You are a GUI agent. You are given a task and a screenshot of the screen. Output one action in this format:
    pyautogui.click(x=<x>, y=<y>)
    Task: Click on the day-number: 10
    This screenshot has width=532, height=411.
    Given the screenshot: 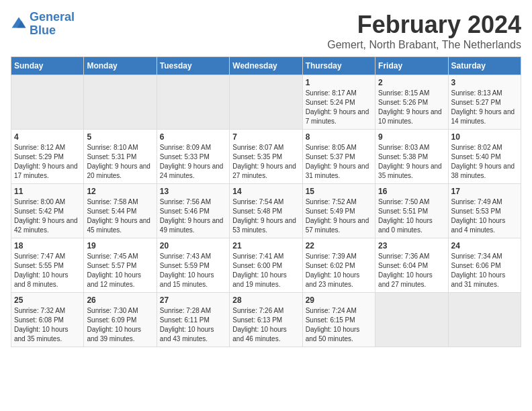 What is the action you would take?
    pyautogui.click(x=485, y=137)
    